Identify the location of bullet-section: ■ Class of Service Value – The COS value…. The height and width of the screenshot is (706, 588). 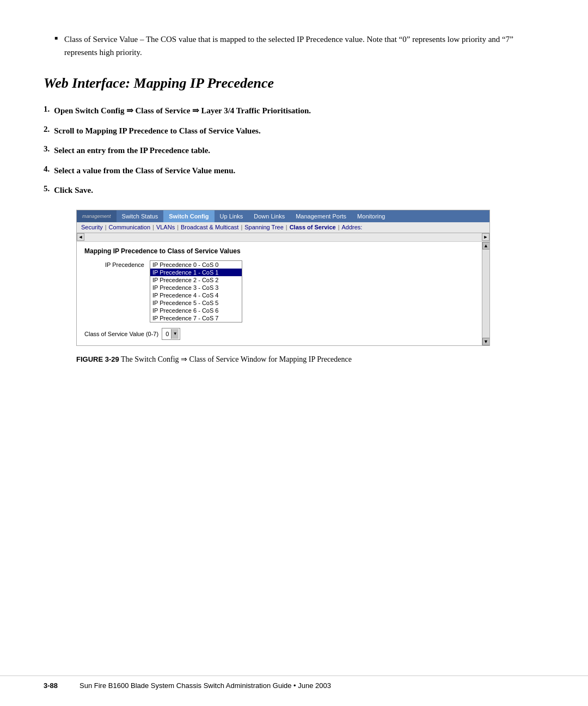
(294, 46).